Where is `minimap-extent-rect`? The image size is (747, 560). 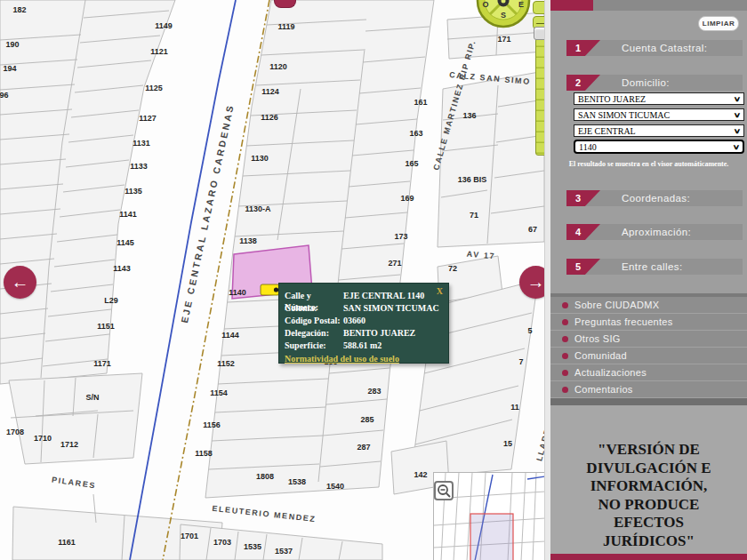 minimap-extent-rect is located at coordinates (492, 537).